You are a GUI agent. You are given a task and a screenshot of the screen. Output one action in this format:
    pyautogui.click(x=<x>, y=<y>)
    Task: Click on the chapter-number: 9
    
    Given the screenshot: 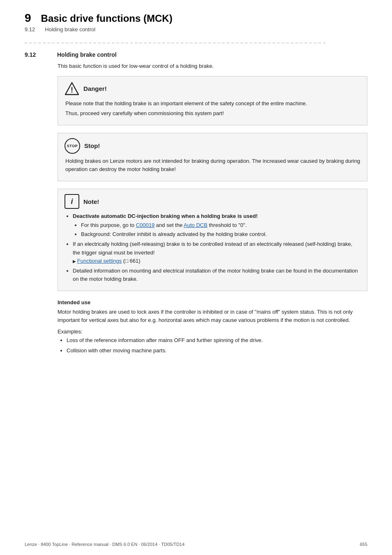 What is the action you would take?
    pyautogui.click(x=28, y=18)
    